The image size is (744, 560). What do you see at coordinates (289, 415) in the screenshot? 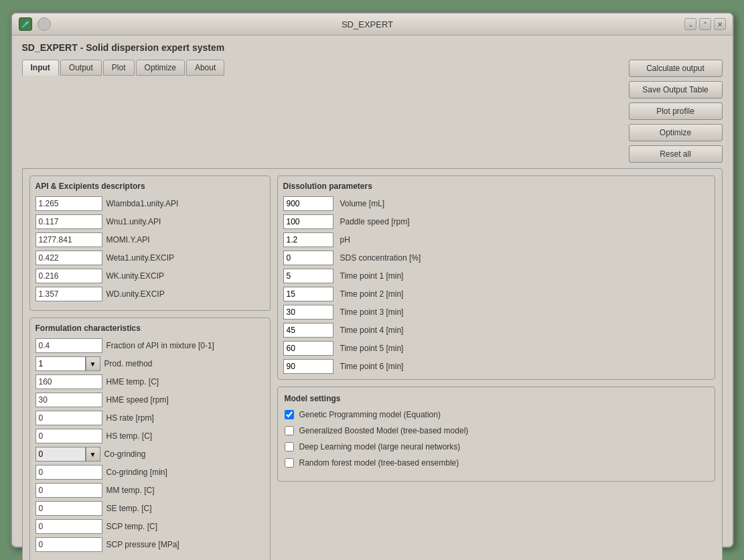
I see `model-gp-checkbox` at bounding box center [289, 415].